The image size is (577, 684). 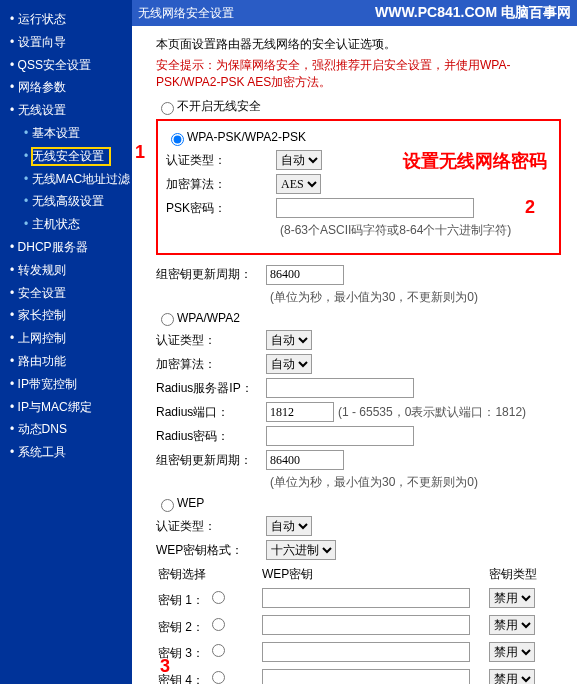 I want to click on sidebar-item: 家长控制, so click(x=68, y=316).